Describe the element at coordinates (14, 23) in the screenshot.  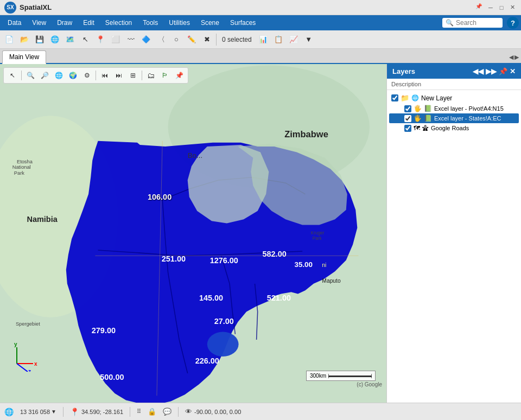
I see `menu-data: Data` at that location.